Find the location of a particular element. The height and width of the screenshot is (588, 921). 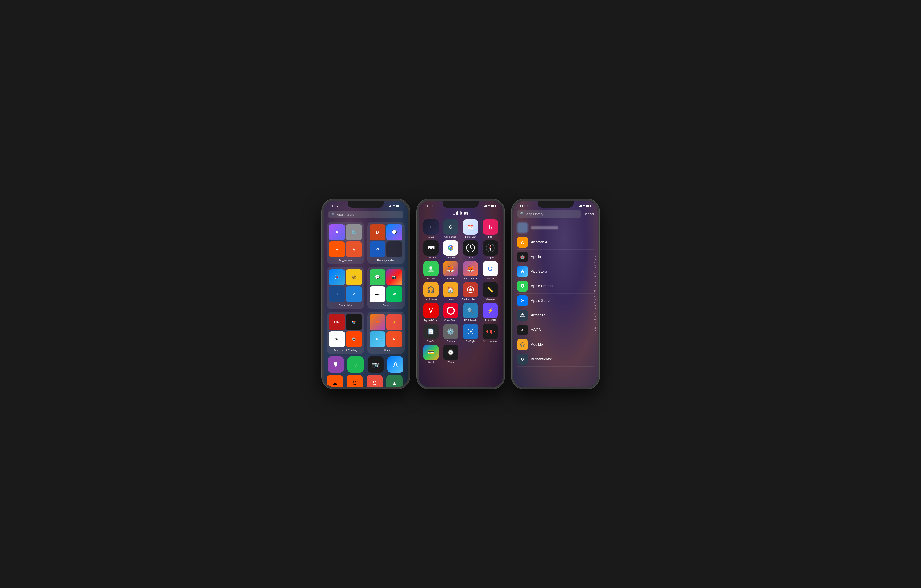

app-tes-1: 🦋 is located at coordinates (354, 277).